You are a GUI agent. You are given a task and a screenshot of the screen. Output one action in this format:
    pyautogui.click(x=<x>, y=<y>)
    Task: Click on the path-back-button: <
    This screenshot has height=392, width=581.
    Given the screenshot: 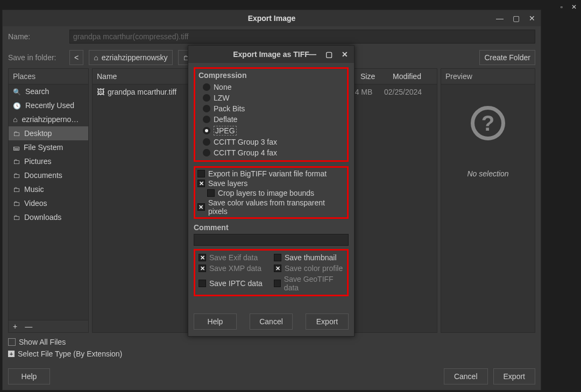 What is the action you would take?
    pyautogui.click(x=76, y=58)
    